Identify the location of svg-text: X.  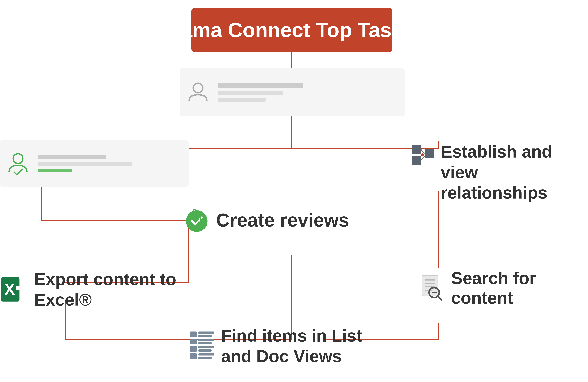
(10, 289).